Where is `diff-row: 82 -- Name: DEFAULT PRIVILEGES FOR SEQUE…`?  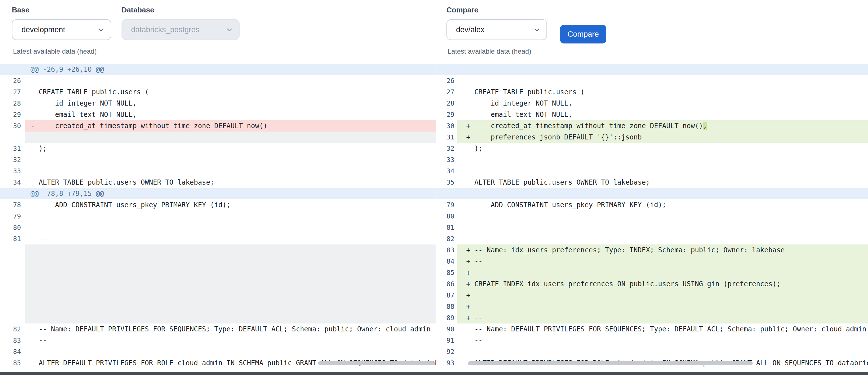 diff-row: 82 -- Name: DEFAULT PRIVILEGES FOR SEQUE… is located at coordinates (218, 329).